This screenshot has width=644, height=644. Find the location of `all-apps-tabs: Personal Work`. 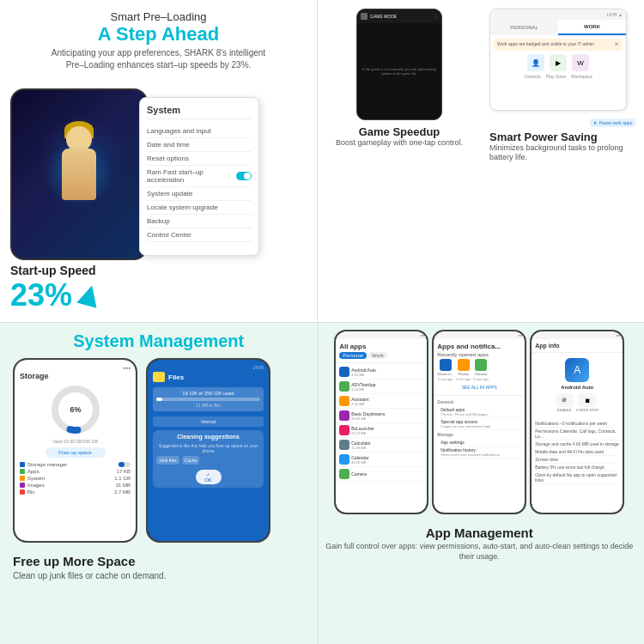

all-apps-tabs: Personal Work is located at coordinates (381, 355).